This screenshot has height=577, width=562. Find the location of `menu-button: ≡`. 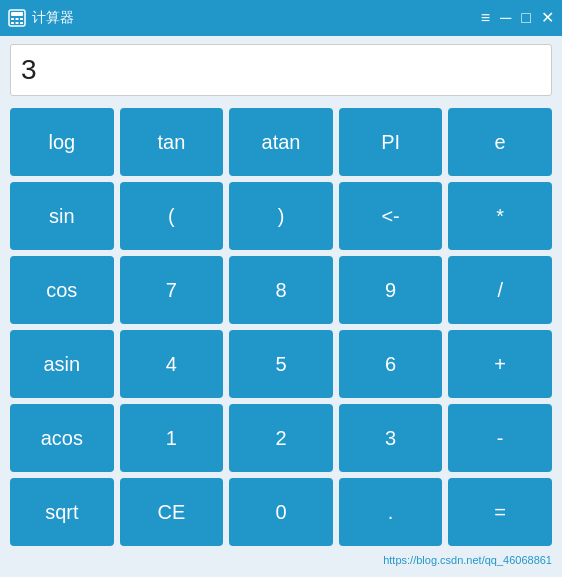

menu-button: ≡ is located at coordinates (486, 18).